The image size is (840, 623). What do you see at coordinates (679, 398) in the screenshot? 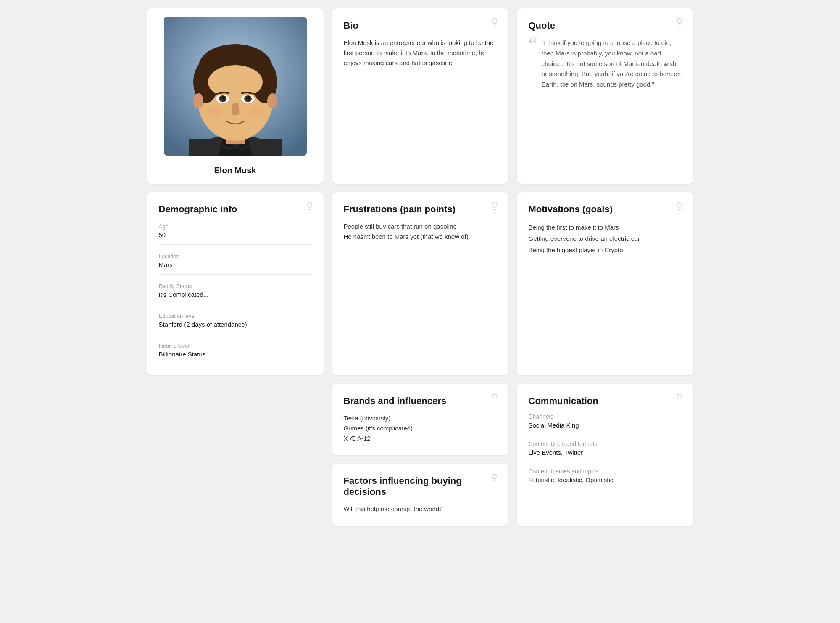
I see `lightbulb-icon-communication` at bounding box center [679, 398].